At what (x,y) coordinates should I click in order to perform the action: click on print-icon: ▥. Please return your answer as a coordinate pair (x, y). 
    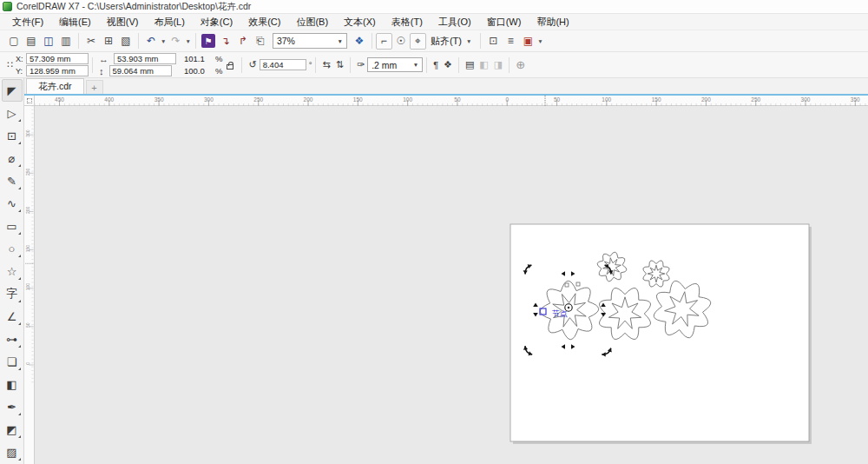
    Looking at the image, I should click on (66, 41).